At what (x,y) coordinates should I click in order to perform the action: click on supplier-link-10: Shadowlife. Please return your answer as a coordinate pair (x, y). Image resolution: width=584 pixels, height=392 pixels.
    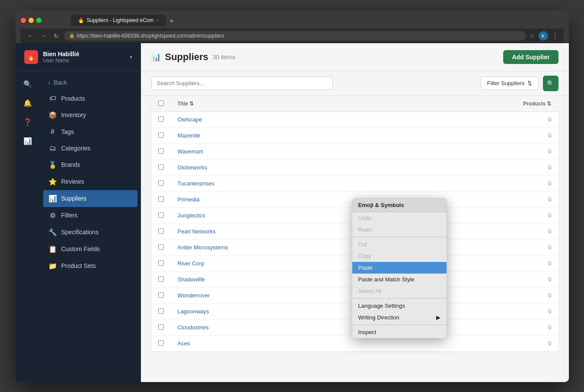
    Looking at the image, I should click on (191, 279).